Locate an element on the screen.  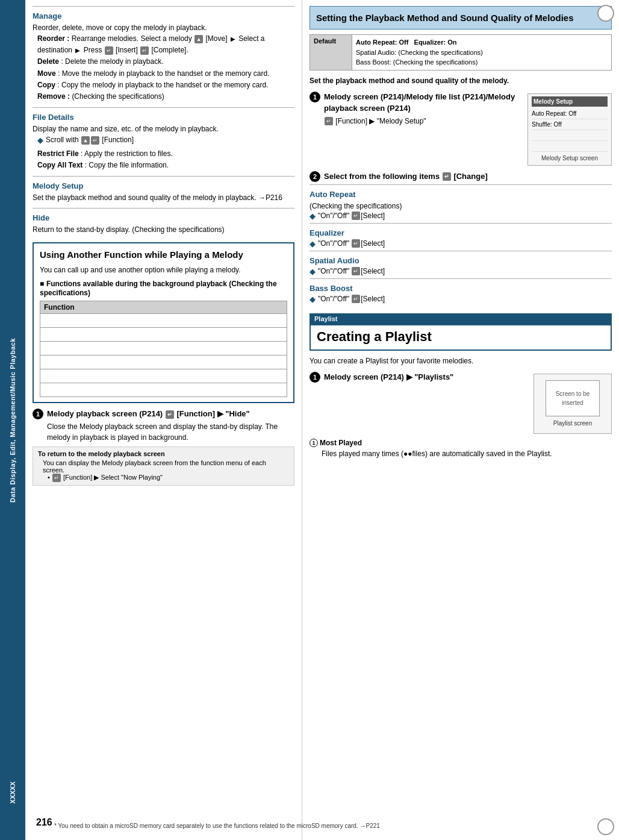
melody-setup-caption: Melody Setup screen is located at coordinates (570, 158).